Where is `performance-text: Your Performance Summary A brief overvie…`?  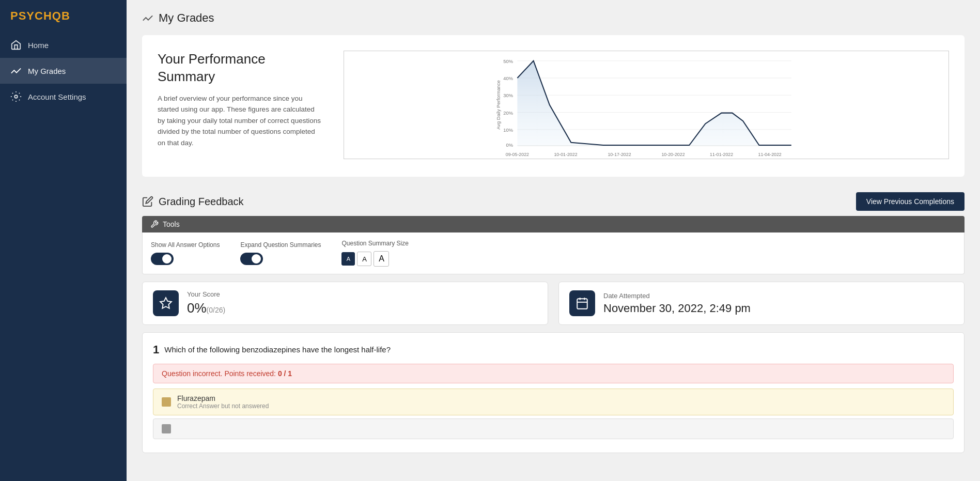 performance-text: Your Performance Summary A brief overvie… is located at coordinates (240, 100).